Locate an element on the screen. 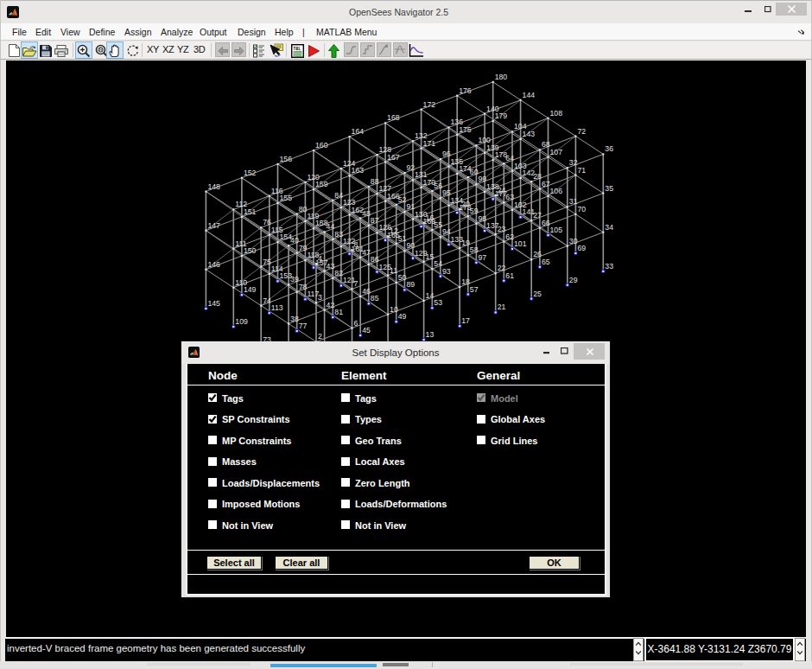 The width and height of the screenshot is (812, 669). svg-text: 72 is located at coordinates (581, 131).